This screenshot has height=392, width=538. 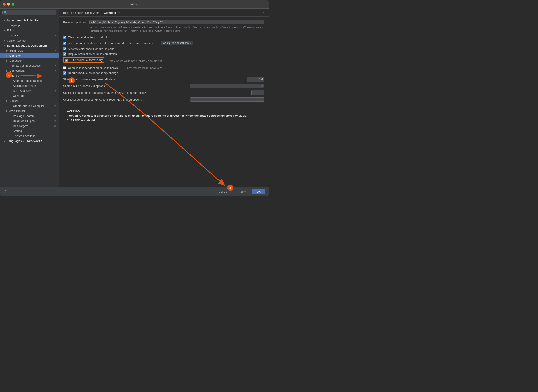 I want to click on sidebar-item-build-tools: ▶ Build Tools ⚙, so click(x=29, y=51).